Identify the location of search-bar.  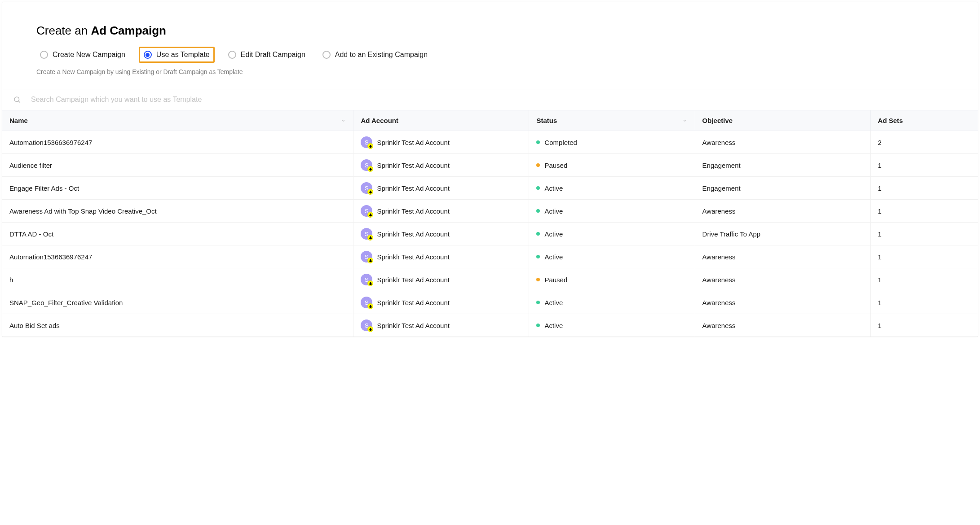
(490, 100).